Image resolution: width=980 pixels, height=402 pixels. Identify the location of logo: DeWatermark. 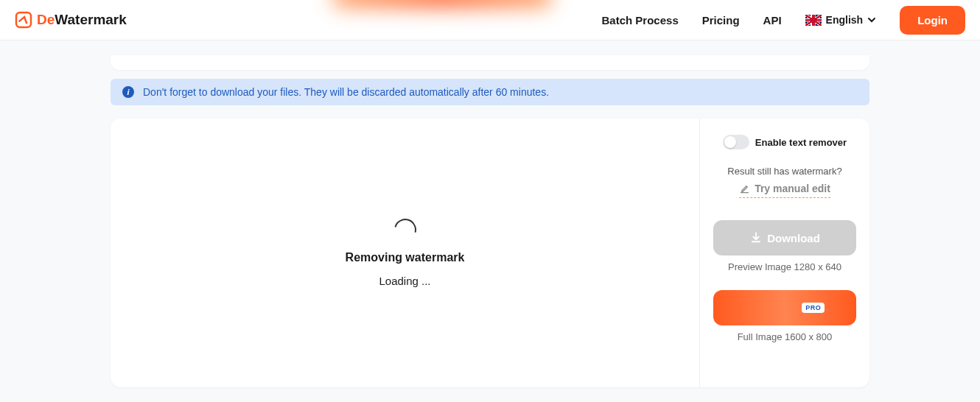
(71, 20).